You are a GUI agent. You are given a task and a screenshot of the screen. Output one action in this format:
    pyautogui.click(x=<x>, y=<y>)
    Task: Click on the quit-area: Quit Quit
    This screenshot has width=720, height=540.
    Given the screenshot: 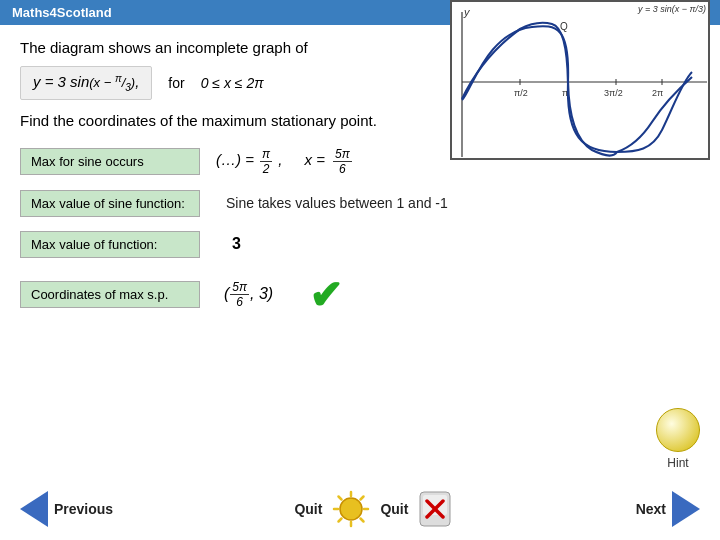 What is the action you would take?
    pyautogui.click(x=374, y=509)
    